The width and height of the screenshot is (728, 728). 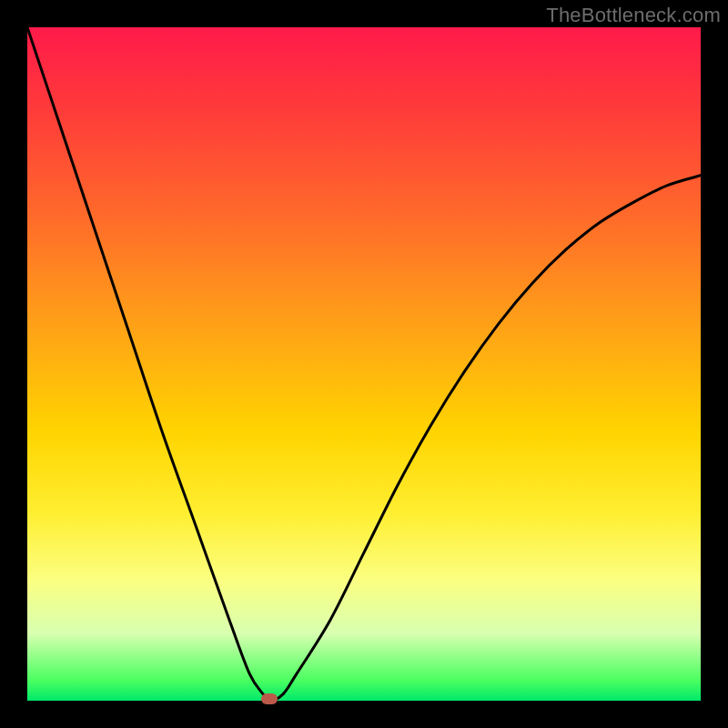 What do you see at coordinates (633, 15) in the screenshot?
I see `watermark-text: TheBottleneck.com` at bounding box center [633, 15].